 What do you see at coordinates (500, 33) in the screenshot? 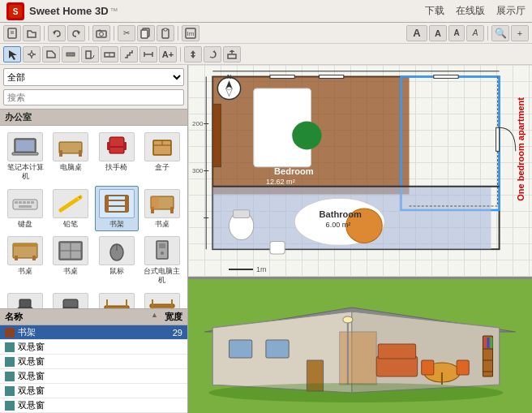
I see `zoom-out-button: 🔍` at bounding box center [500, 33].